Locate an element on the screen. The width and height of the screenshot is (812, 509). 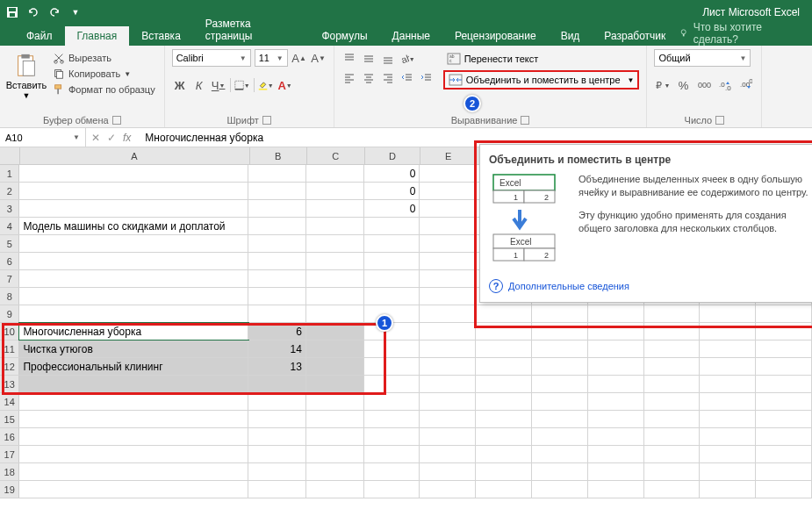
cell-D1: 0 is located at coordinates (392, 174).